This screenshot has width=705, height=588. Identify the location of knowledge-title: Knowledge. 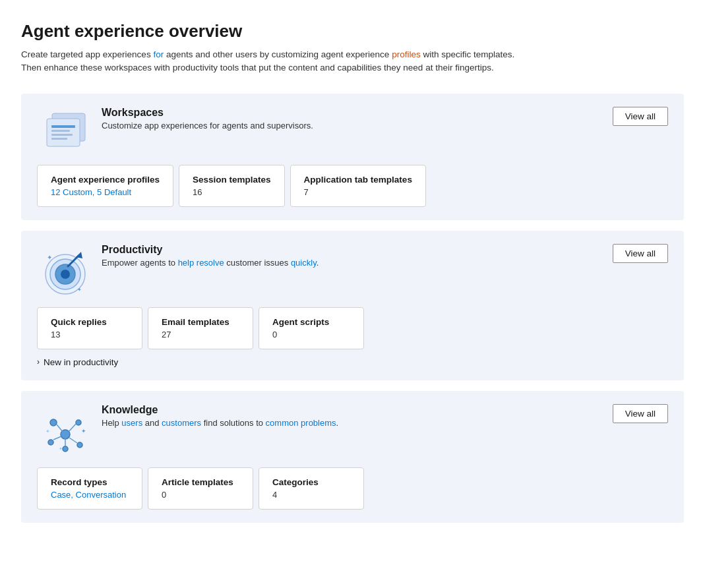
(357, 410).